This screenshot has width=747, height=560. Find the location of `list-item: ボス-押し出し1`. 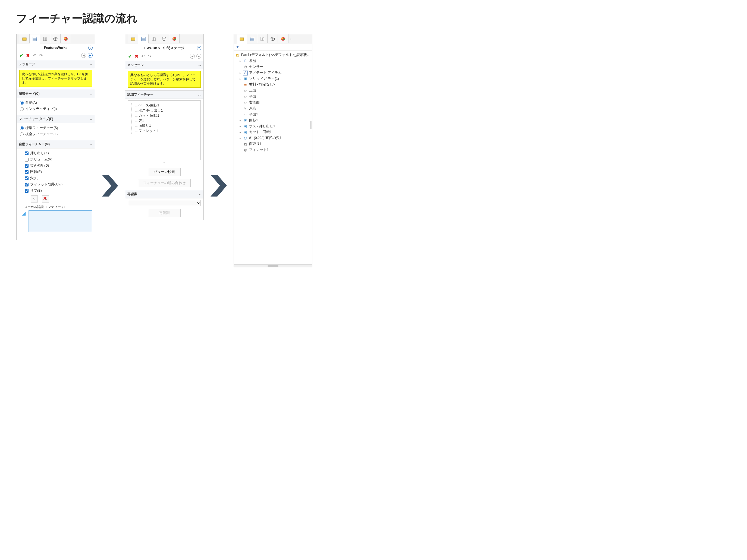

list-item: ボス-押し出し1 is located at coordinates (166, 111).